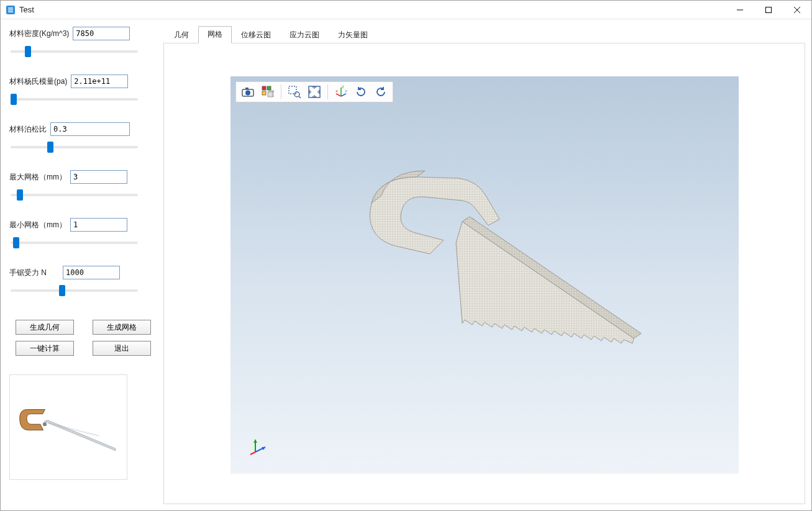  Describe the element at coordinates (99, 225) in the screenshot. I see `min-mesh-input` at that location.